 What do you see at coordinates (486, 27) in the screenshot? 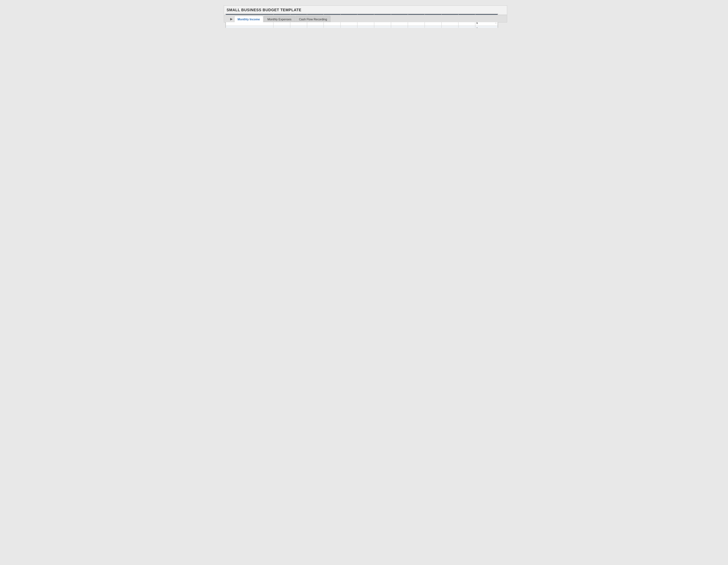
I see `income-yr-total-cell: $-` at bounding box center [486, 27].